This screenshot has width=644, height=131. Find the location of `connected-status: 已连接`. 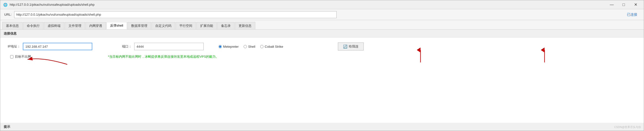

connected-status: 已连接 is located at coordinates (634, 15).